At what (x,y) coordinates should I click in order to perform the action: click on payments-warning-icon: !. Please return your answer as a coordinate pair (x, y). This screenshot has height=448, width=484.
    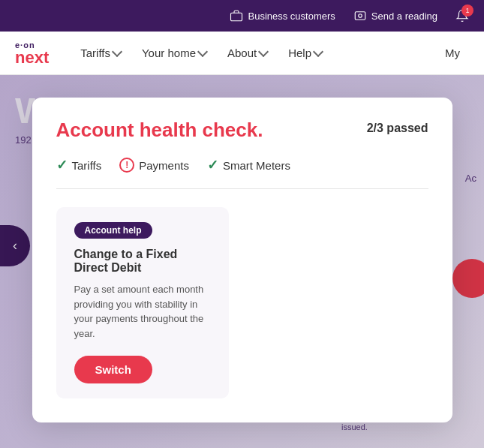
    Looking at the image, I should click on (127, 165).